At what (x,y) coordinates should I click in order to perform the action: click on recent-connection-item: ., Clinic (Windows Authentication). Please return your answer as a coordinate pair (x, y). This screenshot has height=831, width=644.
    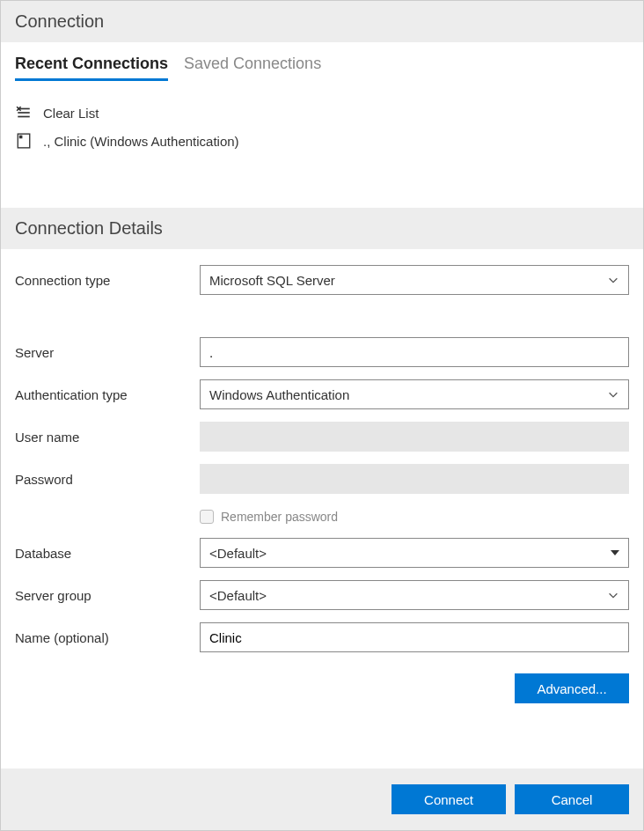
    Looking at the image, I should click on (322, 141).